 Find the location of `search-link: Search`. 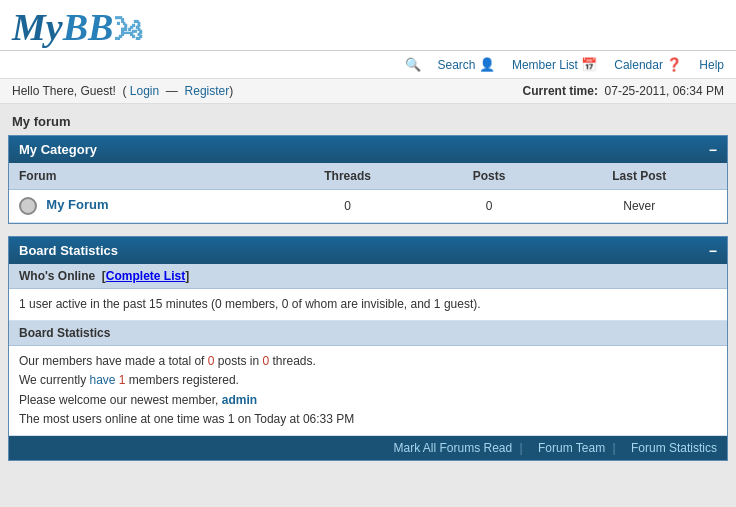

search-link: Search is located at coordinates (457, 65).